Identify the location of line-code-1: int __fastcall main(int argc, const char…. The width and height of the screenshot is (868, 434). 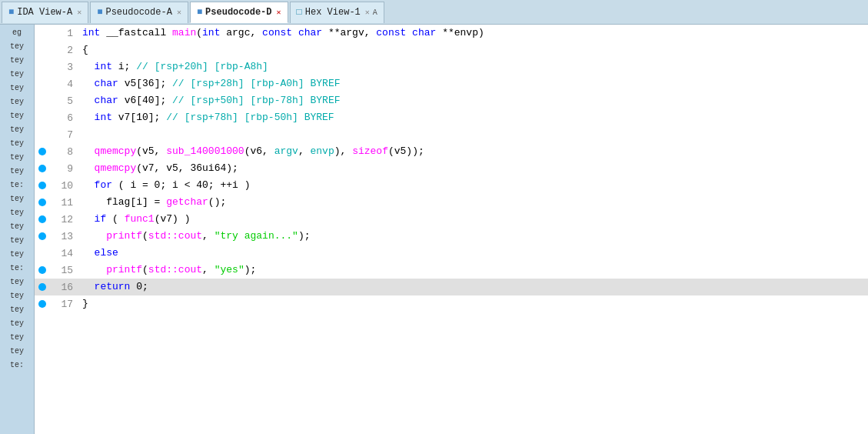
(474, 33).